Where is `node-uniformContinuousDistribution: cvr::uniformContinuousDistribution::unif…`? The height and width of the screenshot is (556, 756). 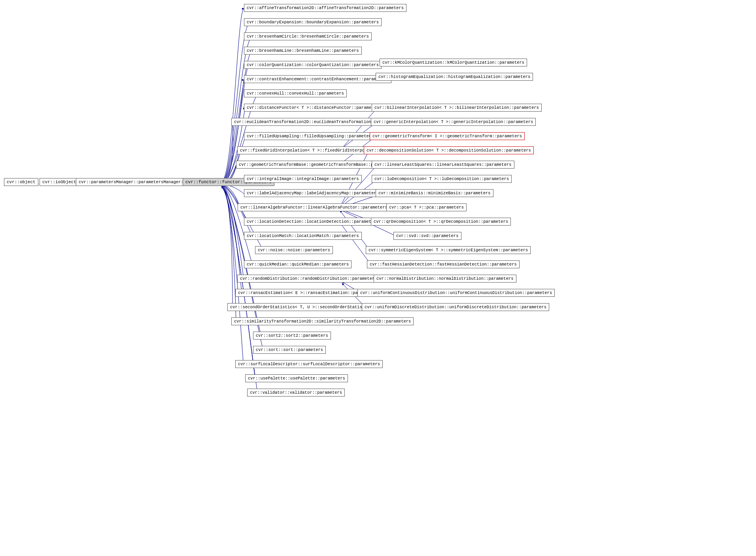 node-uniformContinuousDistribution: cvr::uniformContinuousDistribution::unif… is located at coordinates (456, 293).